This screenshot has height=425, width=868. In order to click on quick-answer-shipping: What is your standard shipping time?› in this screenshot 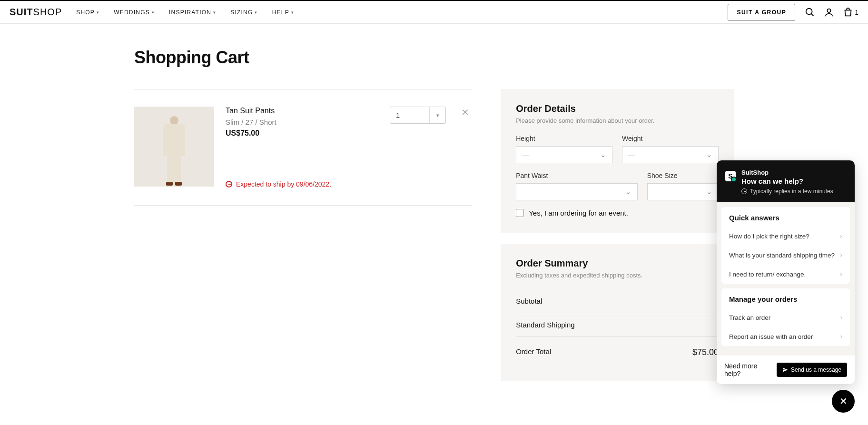, I will do `click(786, 255)`.